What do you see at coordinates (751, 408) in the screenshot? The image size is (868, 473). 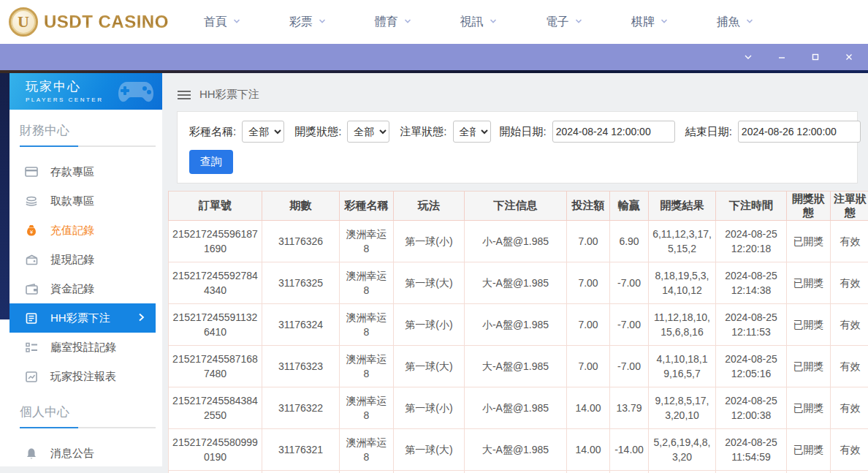 I see `table-cell: 2024-08-25 12:00:38` at bounding box center [751, 408].